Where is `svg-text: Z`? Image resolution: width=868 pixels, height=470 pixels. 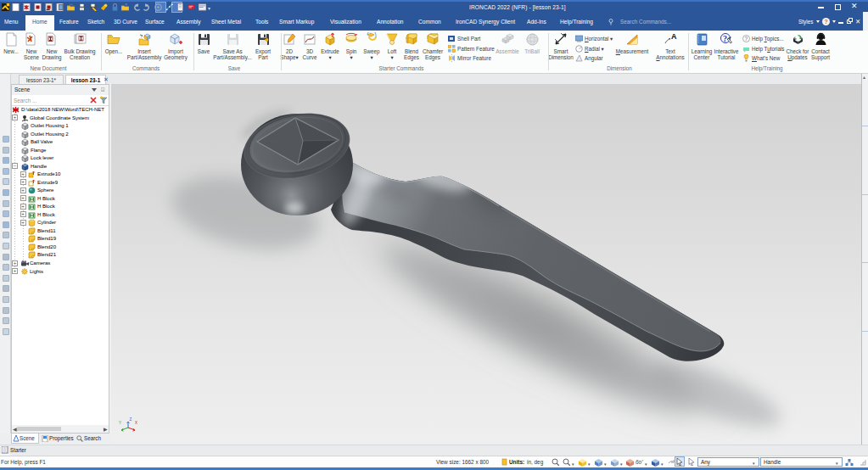
svg-text: Z is located at coordinates (131, 419).